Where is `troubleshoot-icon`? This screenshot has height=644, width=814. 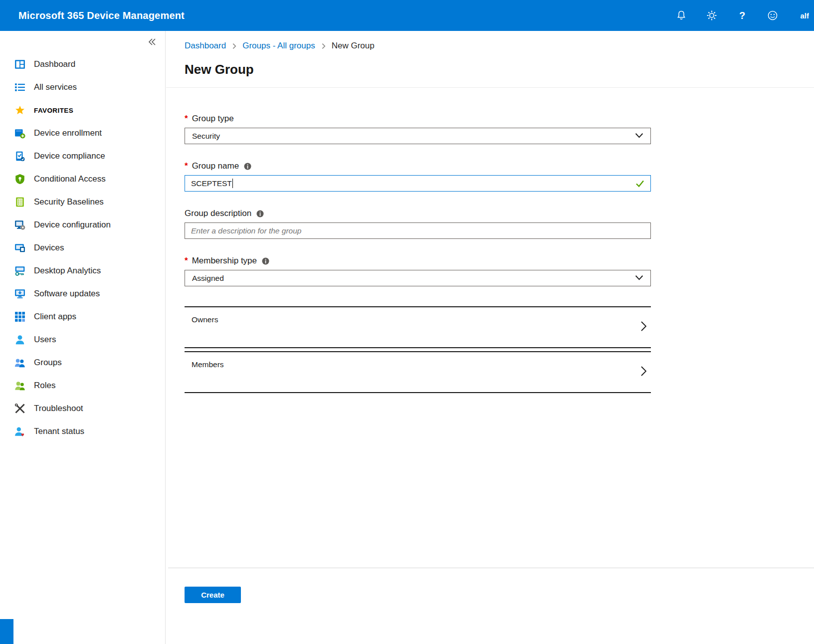
troubleshoot-icon is located at coordinates (20, 409).